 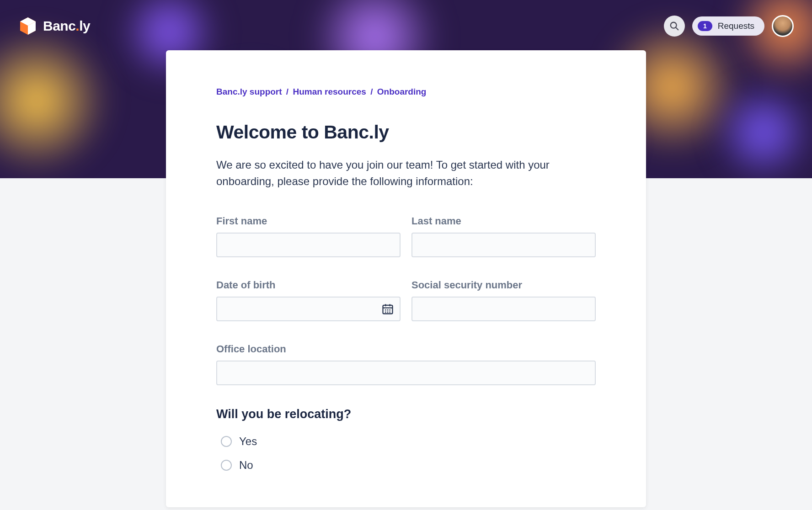 What do you see at coordinates (736, 26) in the screenshot?
I see `requests-label: Requests` at bounding box center [736, 26].